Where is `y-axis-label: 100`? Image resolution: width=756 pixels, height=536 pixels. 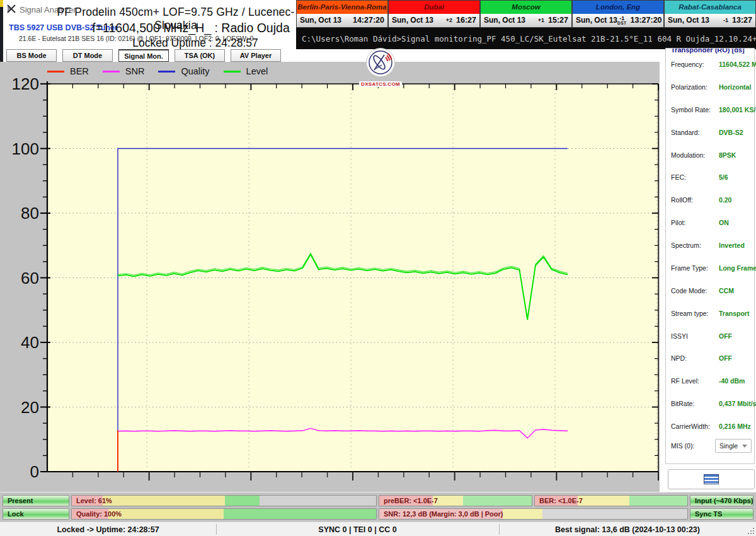
y-axis-label: 100 is located at coordinates (20, 149).